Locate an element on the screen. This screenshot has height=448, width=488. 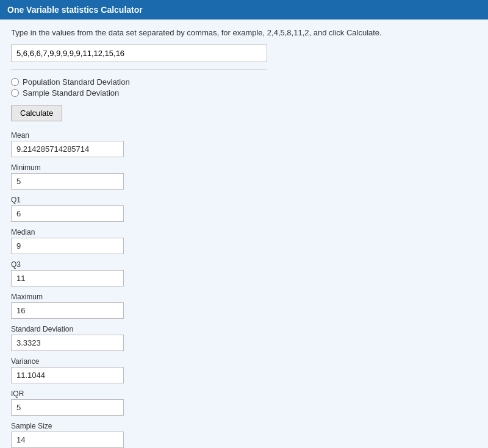
variance-label: Variance is located at coordinates (244, 361).